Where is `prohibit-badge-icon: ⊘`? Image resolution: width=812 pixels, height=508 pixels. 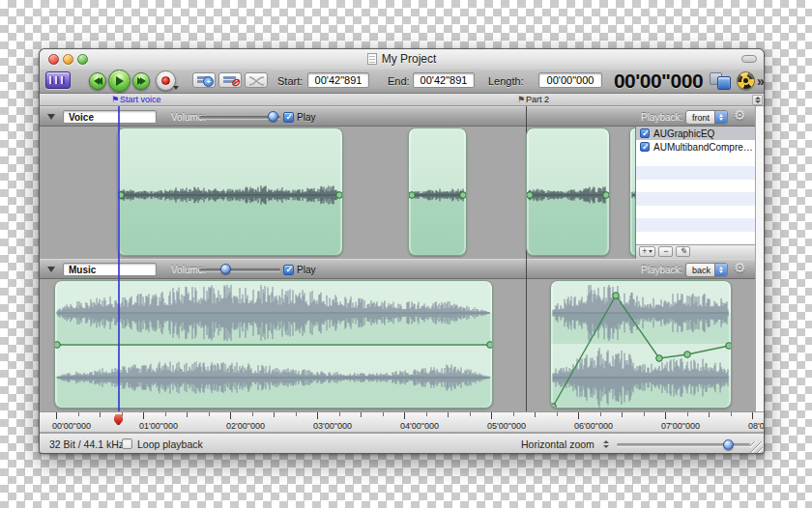 prohibit-badge-icon: ⊘ is located at coordinates (236, 82).